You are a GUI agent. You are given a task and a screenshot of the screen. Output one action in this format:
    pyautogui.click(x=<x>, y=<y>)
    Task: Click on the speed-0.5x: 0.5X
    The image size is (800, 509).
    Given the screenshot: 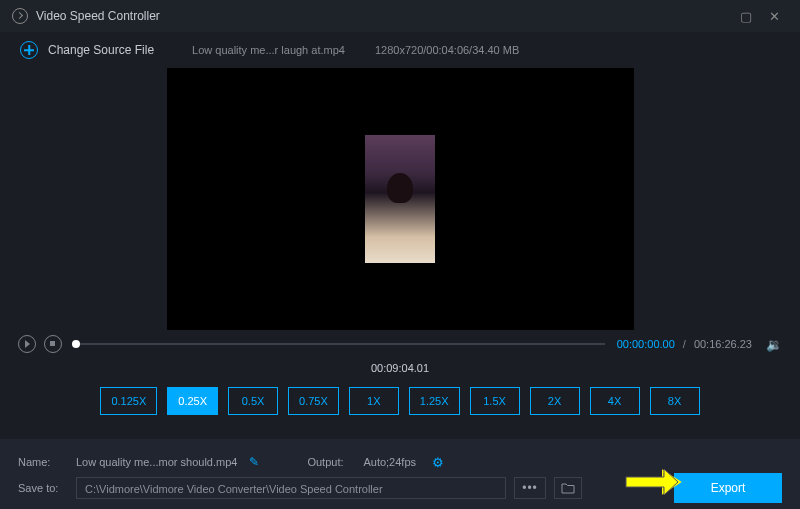 What is the action you would take?
    pyautogui.click(x=253, y=401)
    